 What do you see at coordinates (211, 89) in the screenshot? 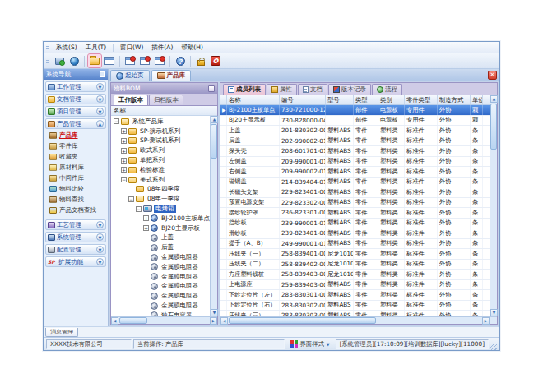
I see `pin-icon` at bounding box center [211, 89].